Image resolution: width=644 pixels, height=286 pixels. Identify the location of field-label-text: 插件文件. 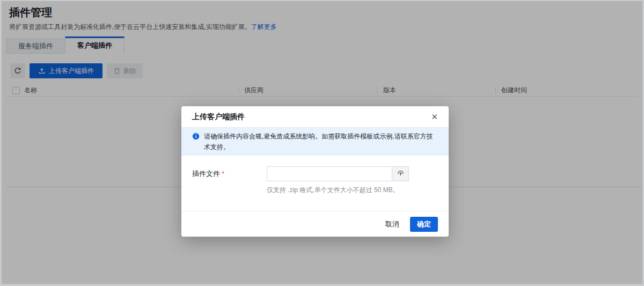
(206, 174).